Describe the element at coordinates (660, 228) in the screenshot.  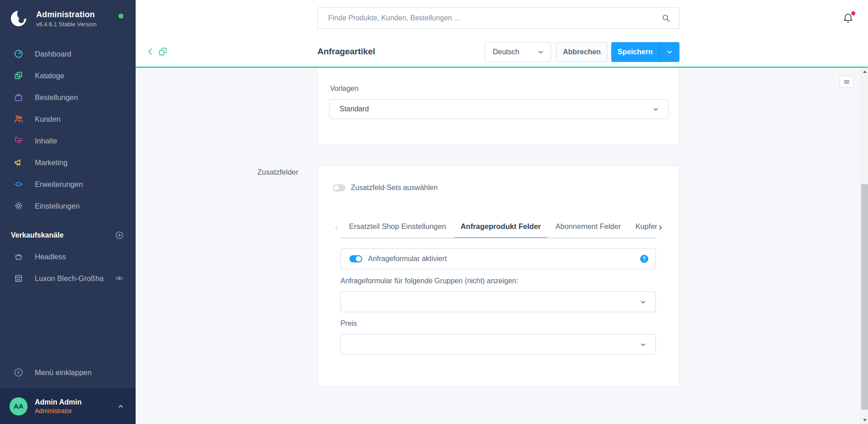
I see `tabs-scroll-right-button` at that location.